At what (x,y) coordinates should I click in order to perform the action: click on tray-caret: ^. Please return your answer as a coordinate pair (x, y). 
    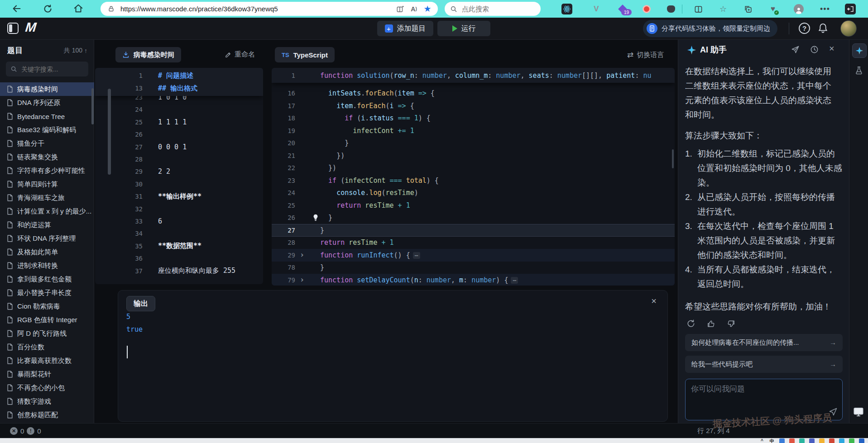
    Looking at the image, I should click on (762, 441).